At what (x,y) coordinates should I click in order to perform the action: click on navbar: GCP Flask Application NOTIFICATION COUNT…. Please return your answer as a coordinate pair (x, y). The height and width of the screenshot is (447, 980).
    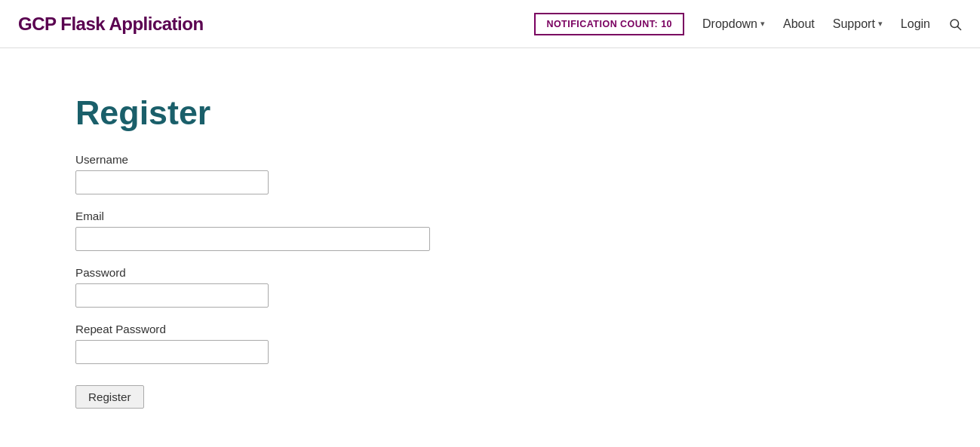
    Looking at the image, I should click on (490, 24).